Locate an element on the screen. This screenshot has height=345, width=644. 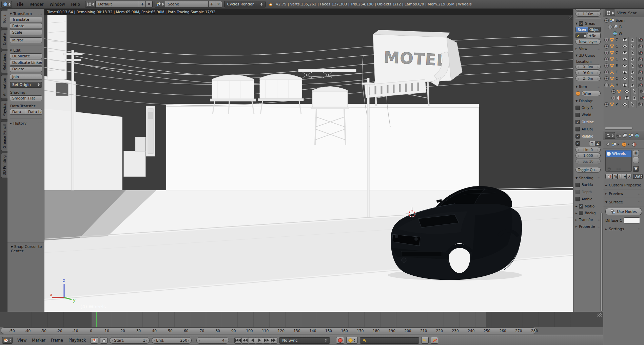
active-keying-set-field is located at coordinates (389, 340).